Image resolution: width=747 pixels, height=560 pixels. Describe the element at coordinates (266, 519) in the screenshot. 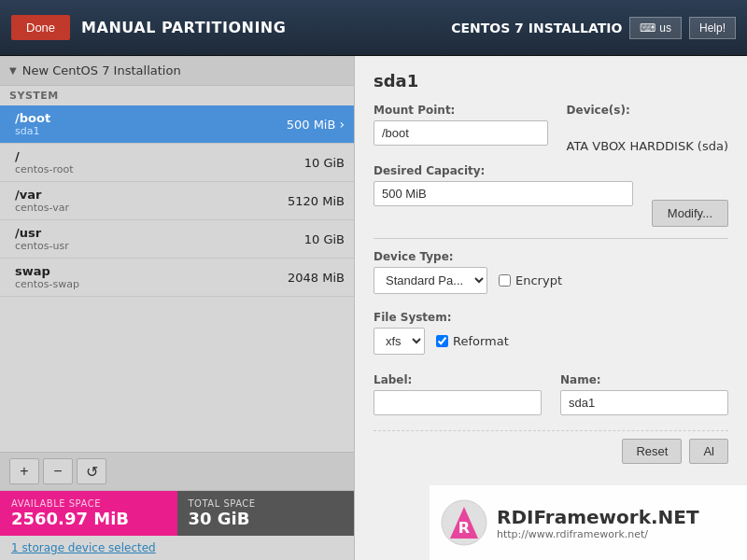

I see `total-space-value: 30 GiB` at that location.